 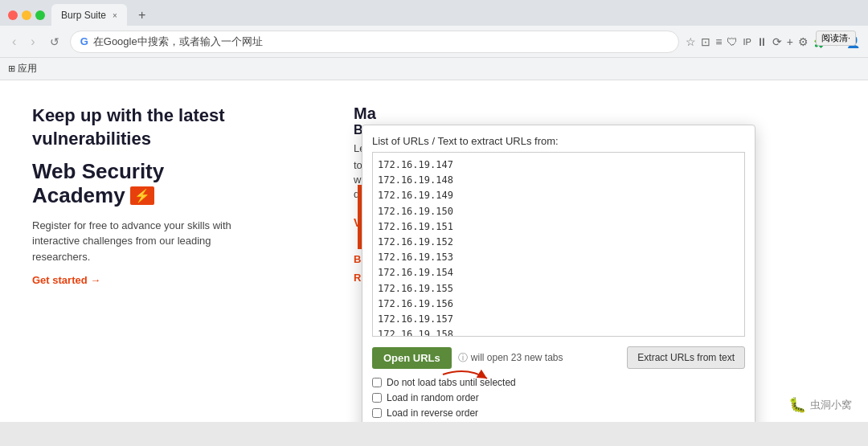 I want to click on bookmark-icon: ☆, so click(x=691, y=42).